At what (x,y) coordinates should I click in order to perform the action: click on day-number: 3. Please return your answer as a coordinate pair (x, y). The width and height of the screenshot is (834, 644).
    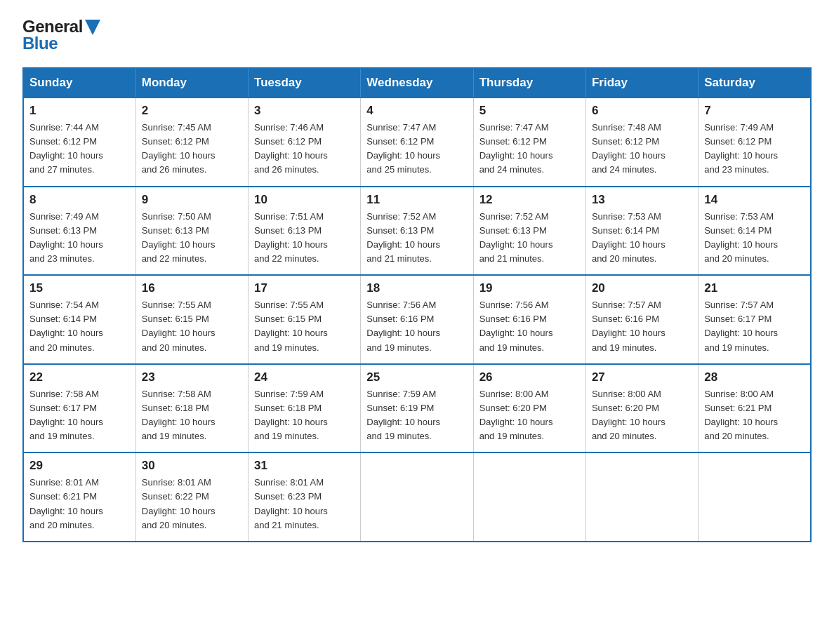
    Looking at the image, I should click on (305, 111).